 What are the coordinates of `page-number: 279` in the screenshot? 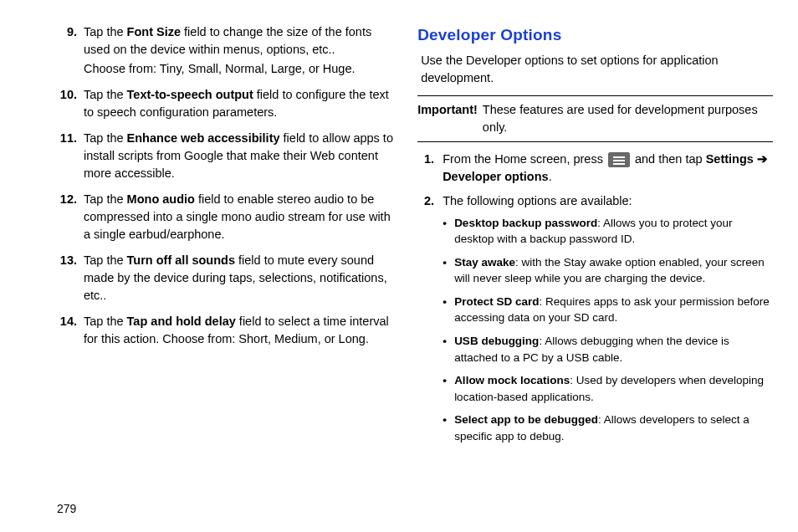 It's located at (67, 509).